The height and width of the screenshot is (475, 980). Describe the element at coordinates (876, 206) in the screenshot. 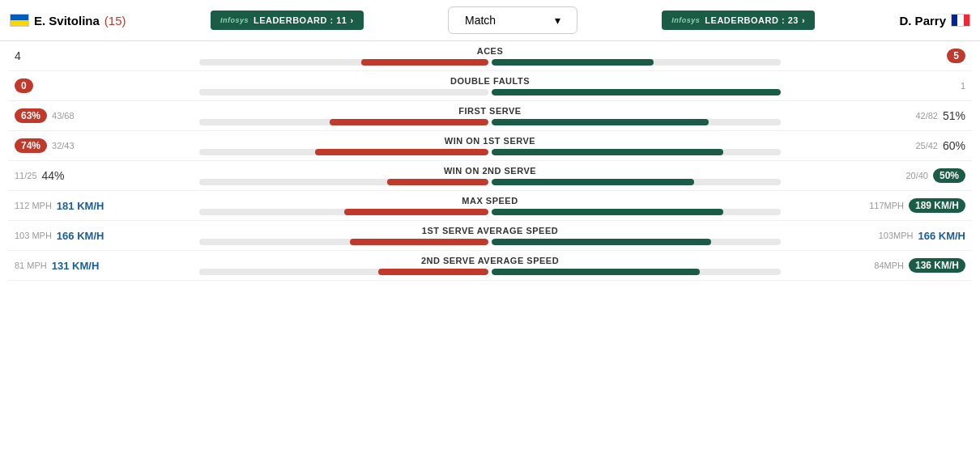

I see `stat-right-5: 117MPH189 KM/H` at that location.